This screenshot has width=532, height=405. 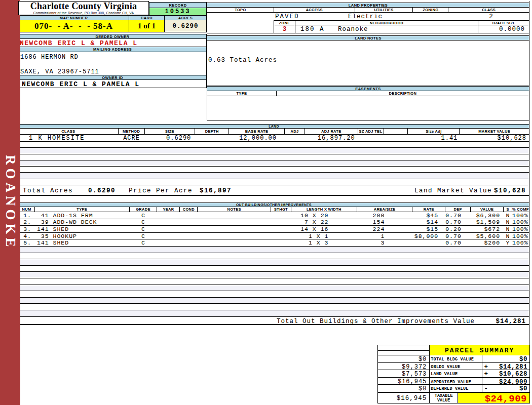 What do you see at coordinates (178, 9) in the screenshot?
I see `record-block: RECORD 10533` at bounding box center [178, 9].